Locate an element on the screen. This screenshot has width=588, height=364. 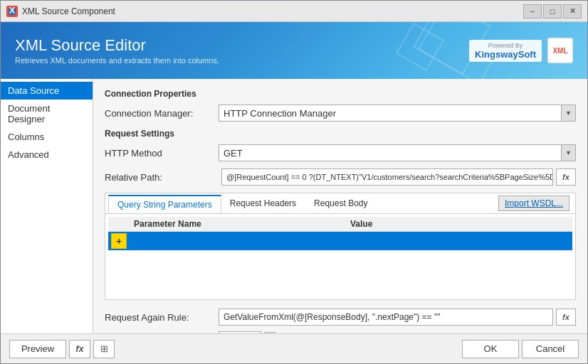
xml-icon: XML is located at coordinates (560, 50).